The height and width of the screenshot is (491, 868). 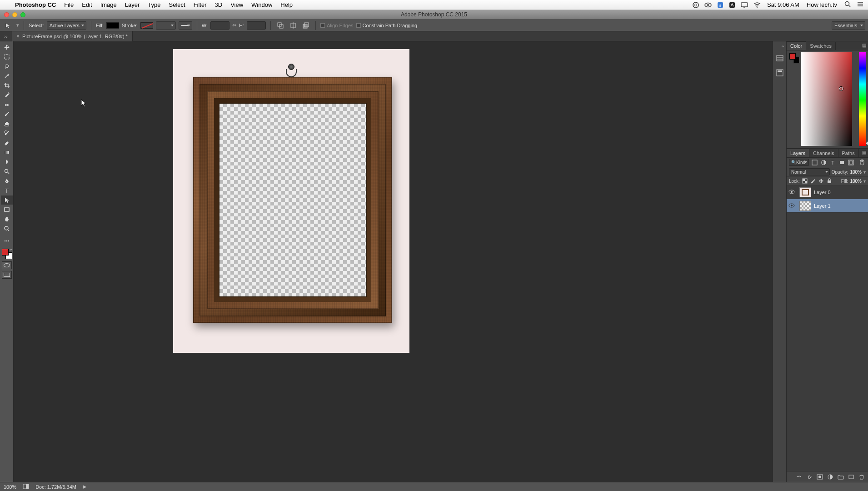 What do you see at coordinates (827, 206) in the screenshot?
I see `layer-row: Layer 1` at bounding box center [827, 206].